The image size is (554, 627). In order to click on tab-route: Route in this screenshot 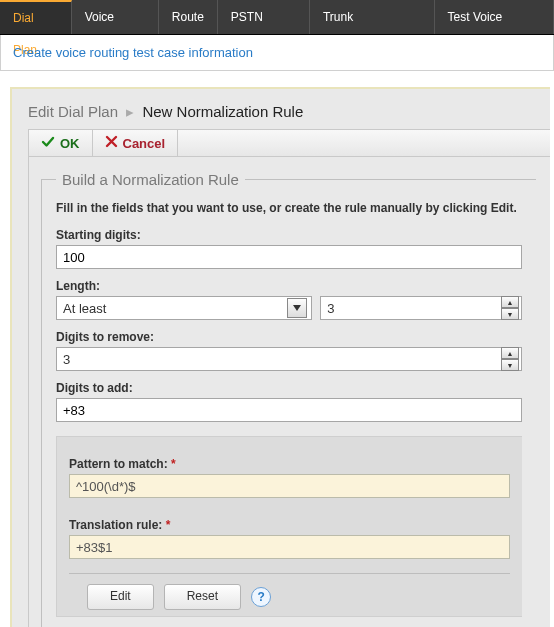, I will do `click(188, 17)`.